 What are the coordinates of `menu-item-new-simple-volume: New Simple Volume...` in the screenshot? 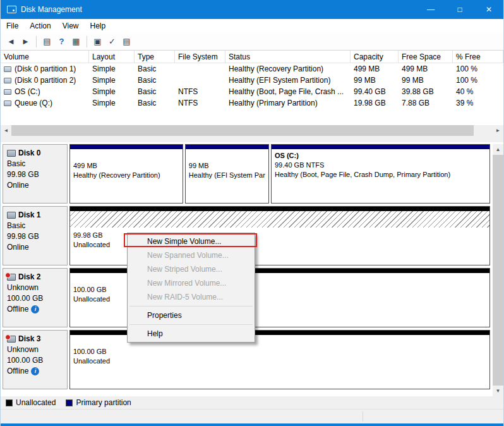 It's located at (191, 241).